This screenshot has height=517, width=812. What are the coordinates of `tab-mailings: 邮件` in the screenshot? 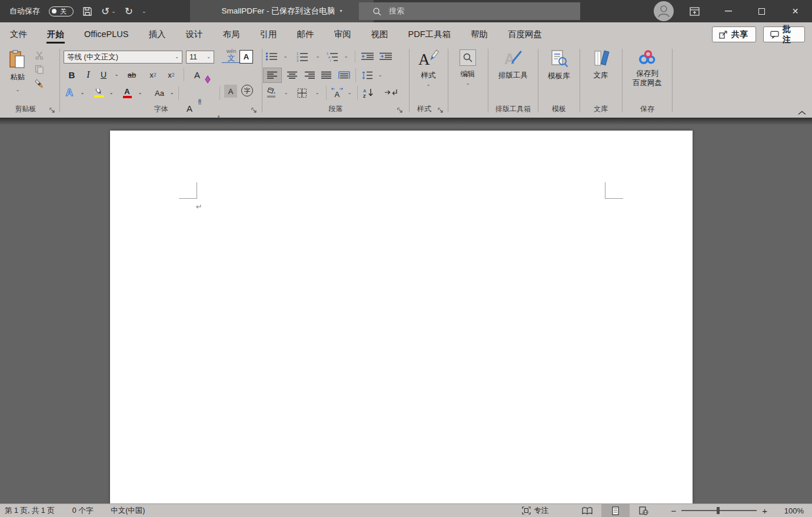 It's located at (306, 34).